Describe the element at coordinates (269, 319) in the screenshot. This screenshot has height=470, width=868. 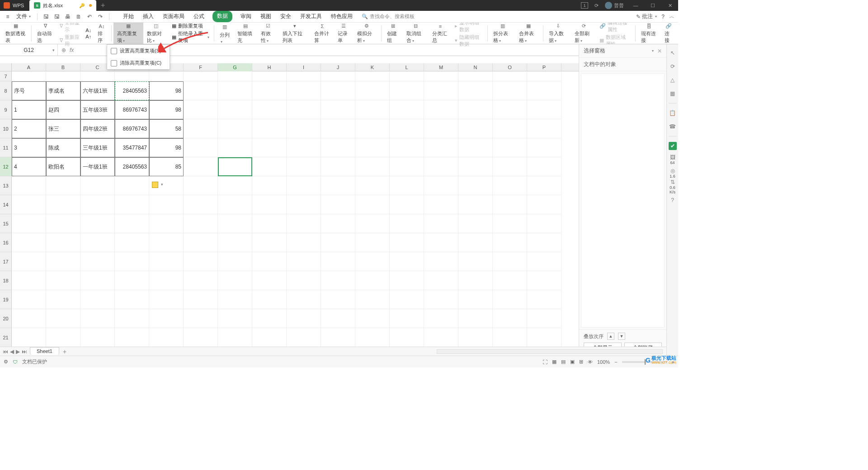
I see `cell-H20` at that location.